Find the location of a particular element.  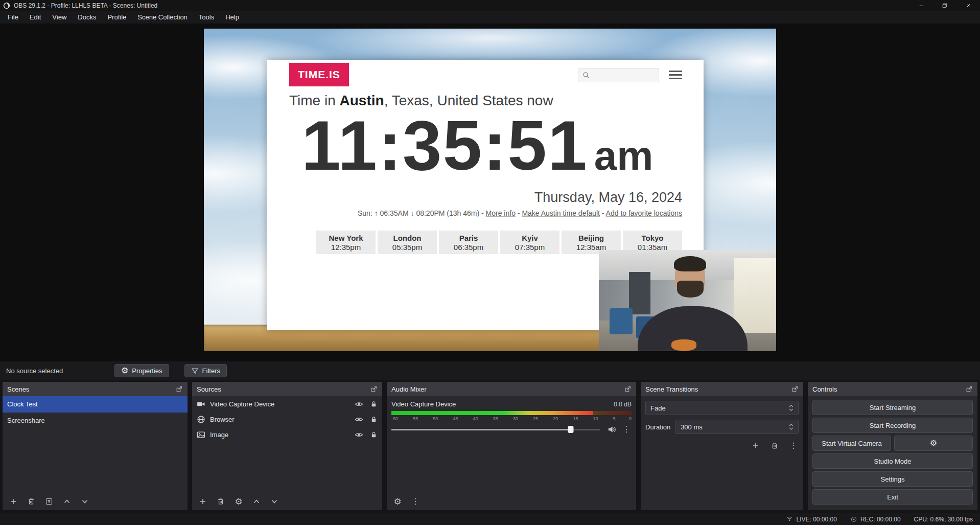

audio-mixer-header: Audio Mixer is located at coordinates (511, 389).